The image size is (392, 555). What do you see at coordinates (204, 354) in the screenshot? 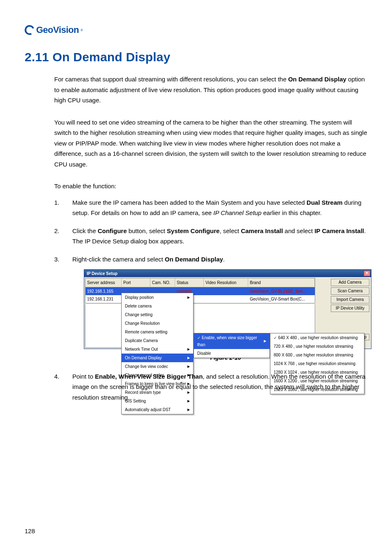
I see `label: Disable` at bounding box center [204, 354].